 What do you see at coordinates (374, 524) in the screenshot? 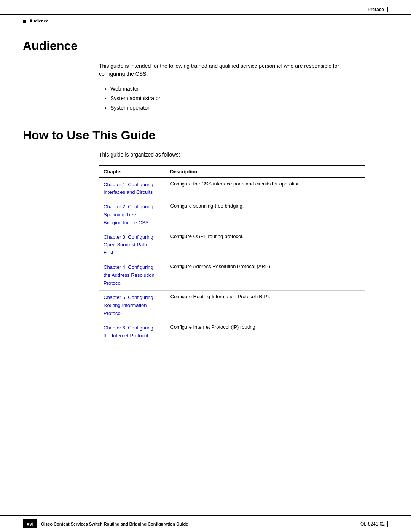
I see `footer-right: OL-8241-02` at bounding box center [374, 524].